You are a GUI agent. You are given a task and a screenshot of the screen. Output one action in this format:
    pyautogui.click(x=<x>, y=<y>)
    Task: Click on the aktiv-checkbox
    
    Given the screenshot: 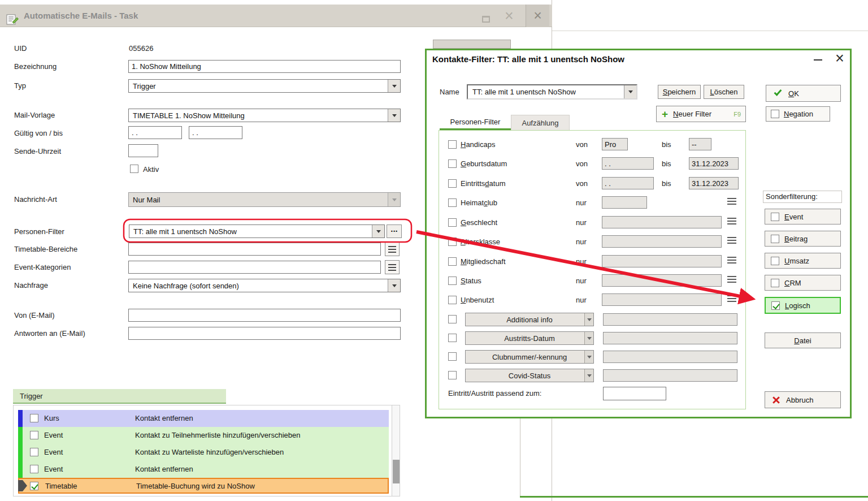 What is the action you would take?
    pyautogui.click(x=134, y=169)
    